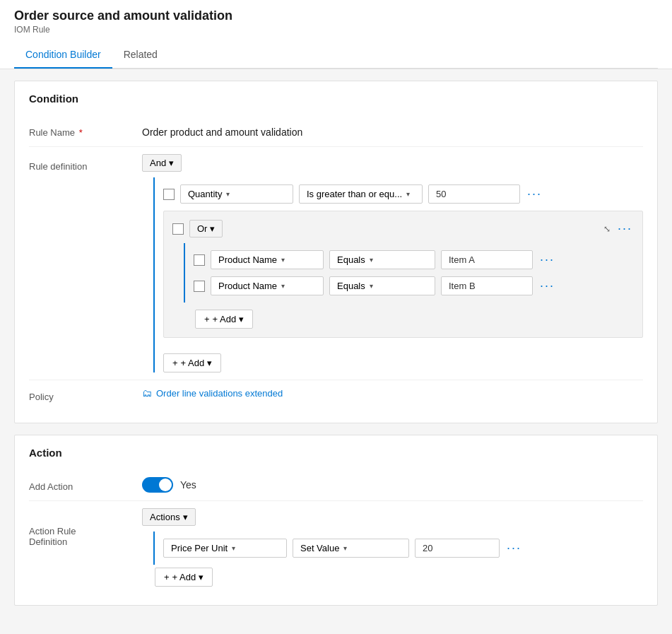 This screenshot has width=672, height=634. What do you see at coordinates (225, 548) in the screenshot?
I see `price-per-unit-field-dropdown: Price Per Unit ▾` at bounding box center [225, 548].